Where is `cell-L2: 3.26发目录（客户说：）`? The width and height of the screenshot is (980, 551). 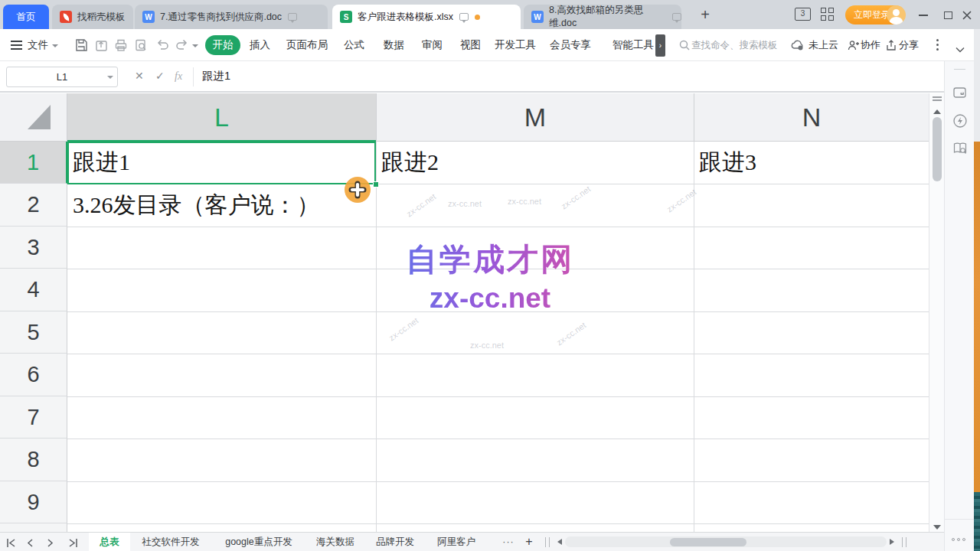 cell-L2: 3.26发目录（客户说：） is located at coordinates (196, 205).